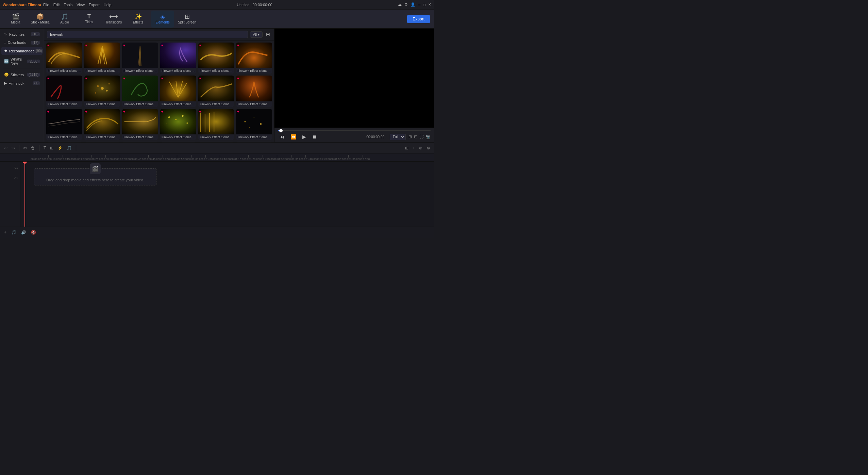  What do you see at coordinates (102, 71) in the screenshot?
I see `element-label-2: Firework Effect Element...` at bounding box center [102, 71].